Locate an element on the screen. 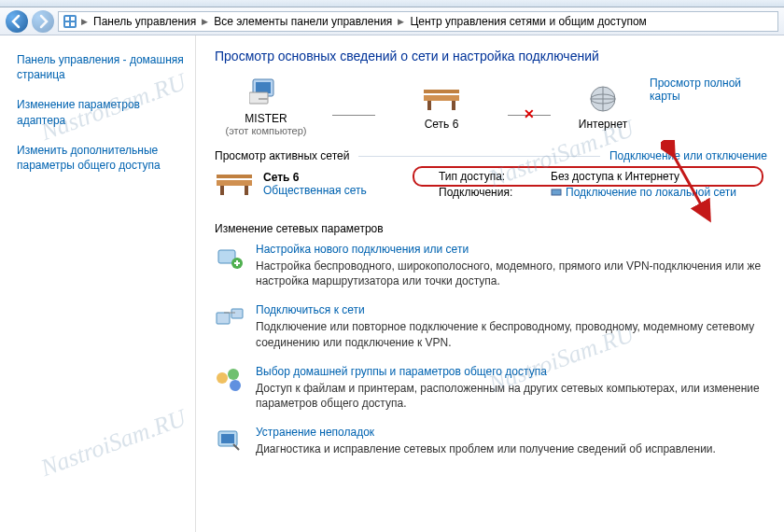 This screenshot has width=784, height=532. sidebar-link-sharing: Изменить дополнительные параметры общего… is located at coordinates (101, 158).